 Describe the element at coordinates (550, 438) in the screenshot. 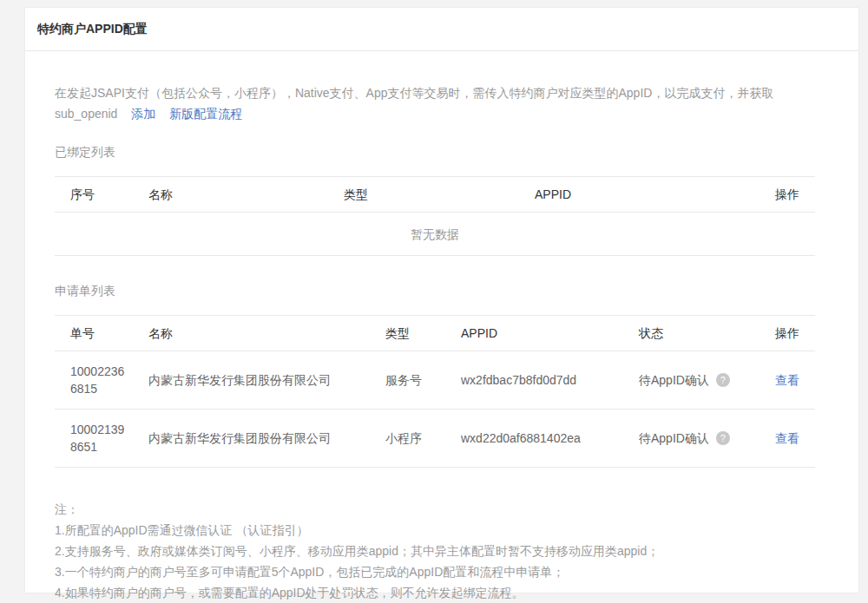

I see `appid-value: wxd22d0af6881402ea` at that location.